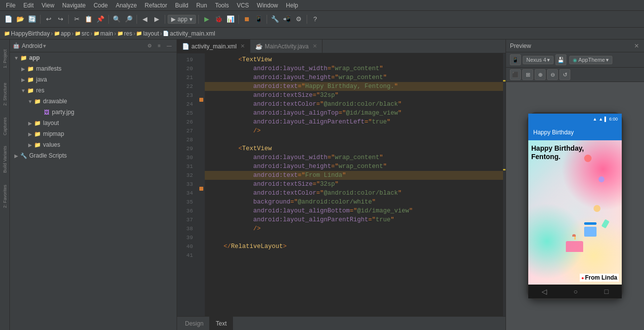 The width and height of the screenshot is (644, 330). I want to click on toolbar-settings-btn: ⚙, so click(299, 19).